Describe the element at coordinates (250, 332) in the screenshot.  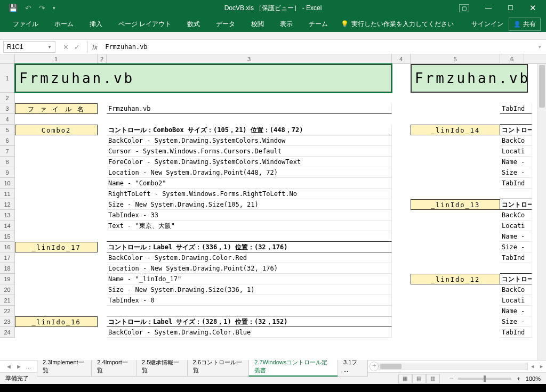
I see `cell: BackColor - System.Drawing.Color.Blue` at that location.